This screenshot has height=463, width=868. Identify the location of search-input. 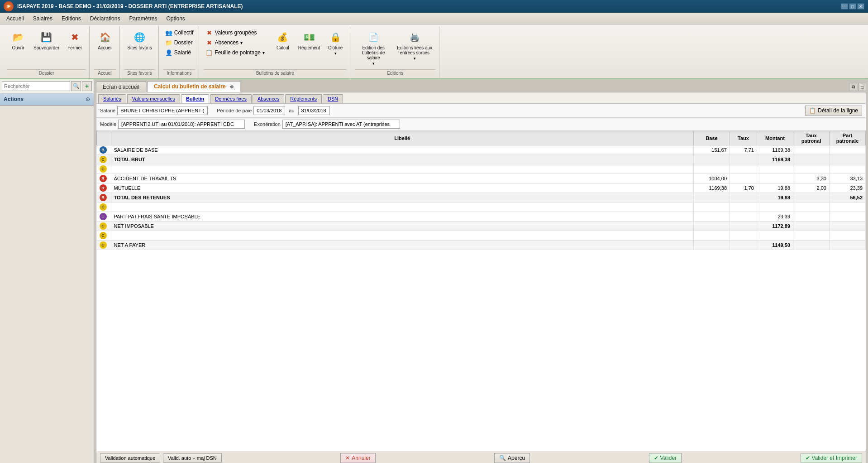
(36, 86).